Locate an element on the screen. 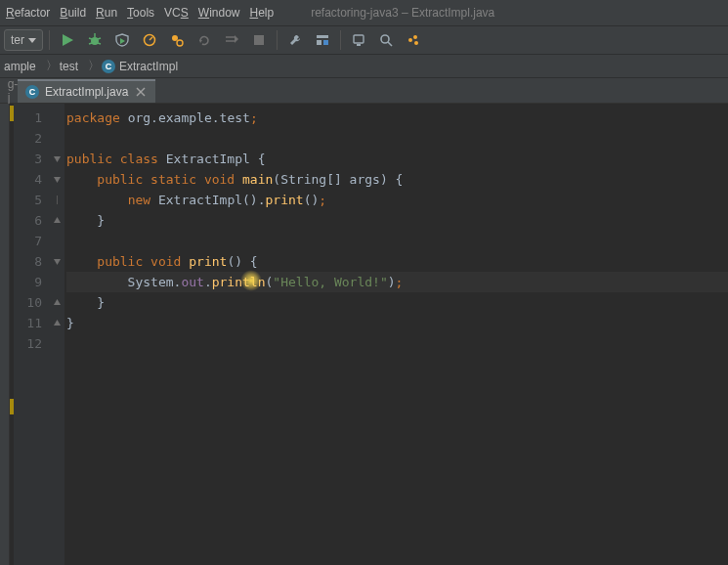 The height and width of the screenshot is (565, 728). execute-button is located at coordinates (232, 40).